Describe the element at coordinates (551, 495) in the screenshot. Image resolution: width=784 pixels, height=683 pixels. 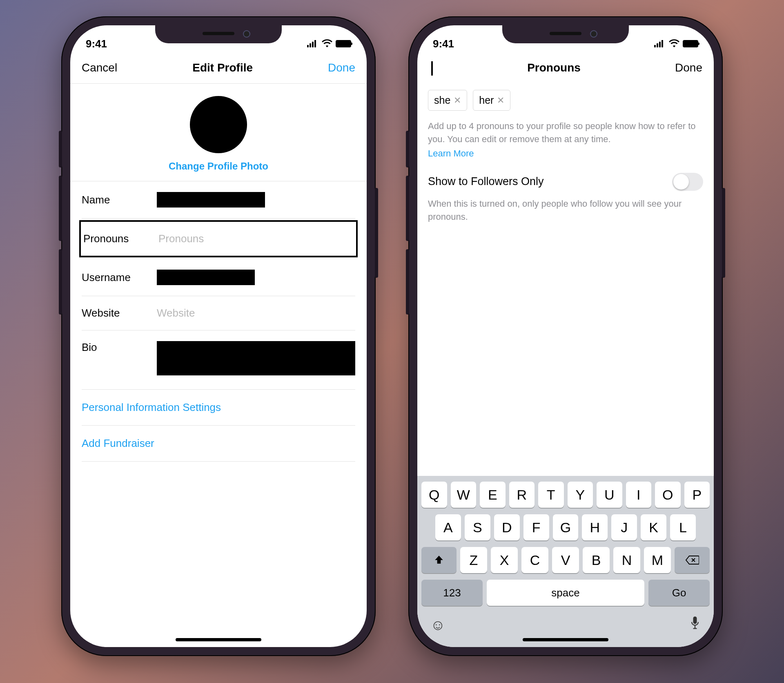
I see `key-t: T` at that location.